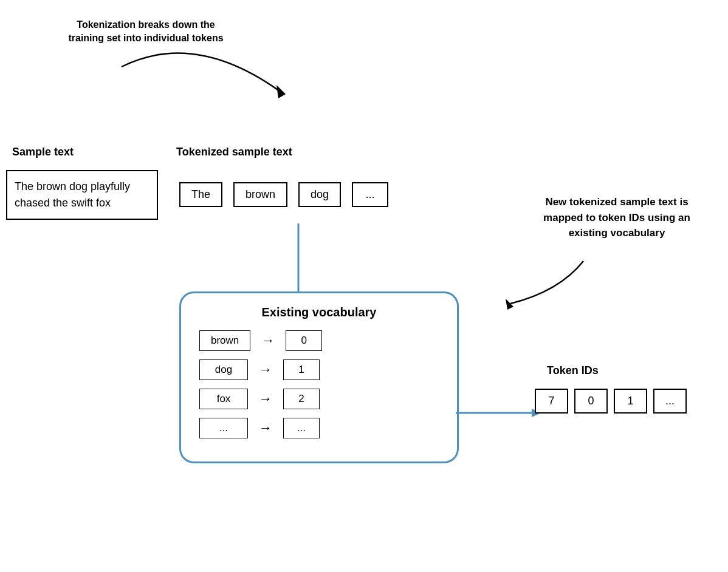 The image size is (728, 572). I want to click on vocab-word-brown: brown, so click(225, 341).